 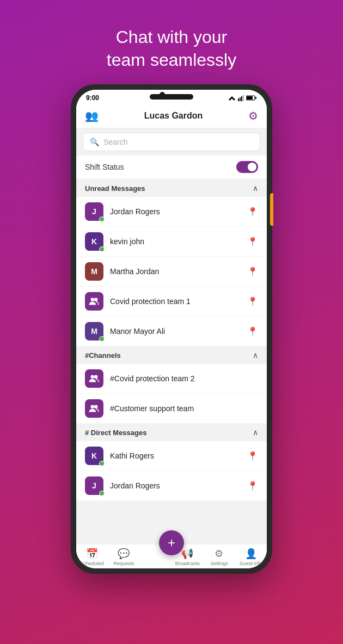 What do you see at coordinates (272, 209) in the screenshot?
I see `side-accent` at bounding box center [272, 209].